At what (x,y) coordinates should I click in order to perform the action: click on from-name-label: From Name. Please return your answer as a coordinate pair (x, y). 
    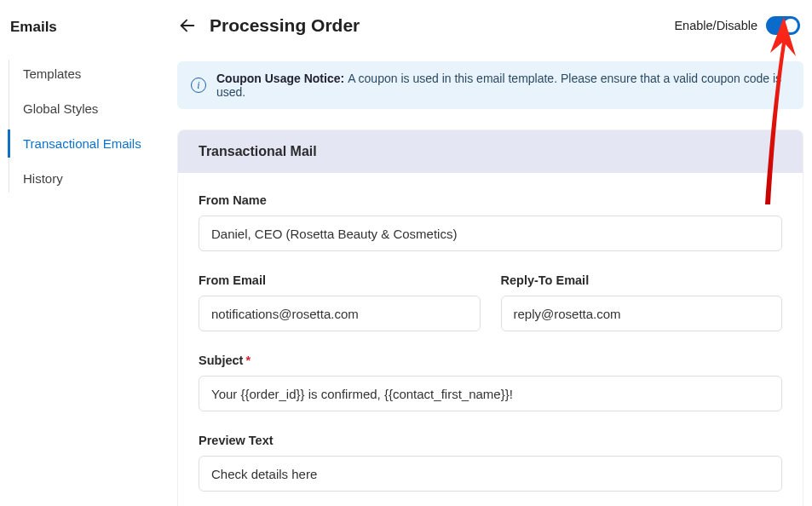
    Looking at the image, I should click on (491, 200).